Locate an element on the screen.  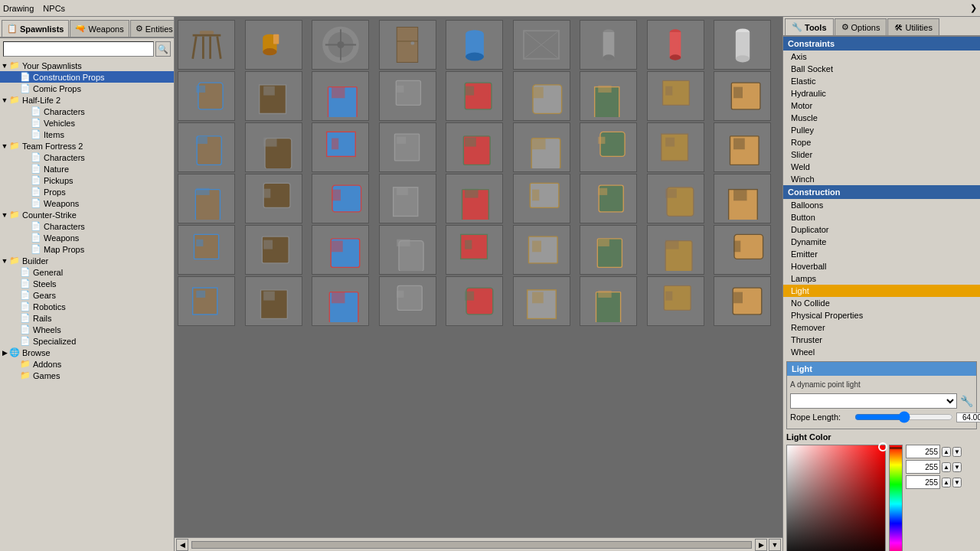
tree-item-hl2-characters: 📄Characters is located at coordinates (87, 112).